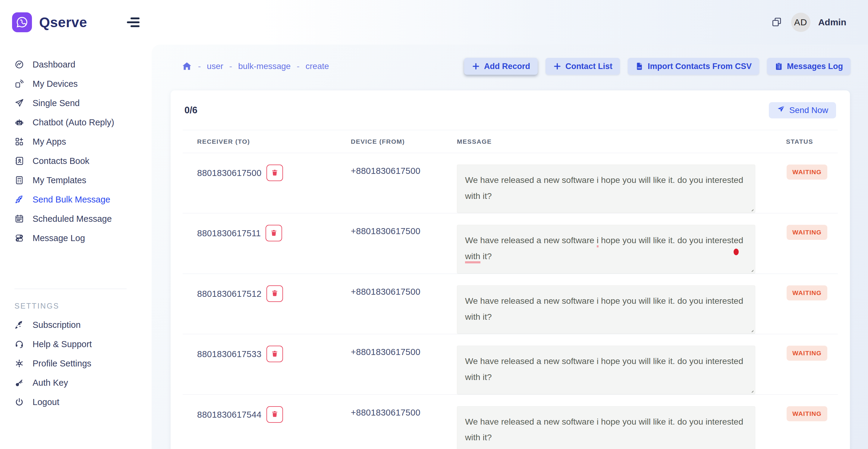 This screenshot has height=449, width=868. What do you see at coordinates (812, 141) in the screenshot?
I see `col-header-status: STATUS` at bounding box center [812, 141].